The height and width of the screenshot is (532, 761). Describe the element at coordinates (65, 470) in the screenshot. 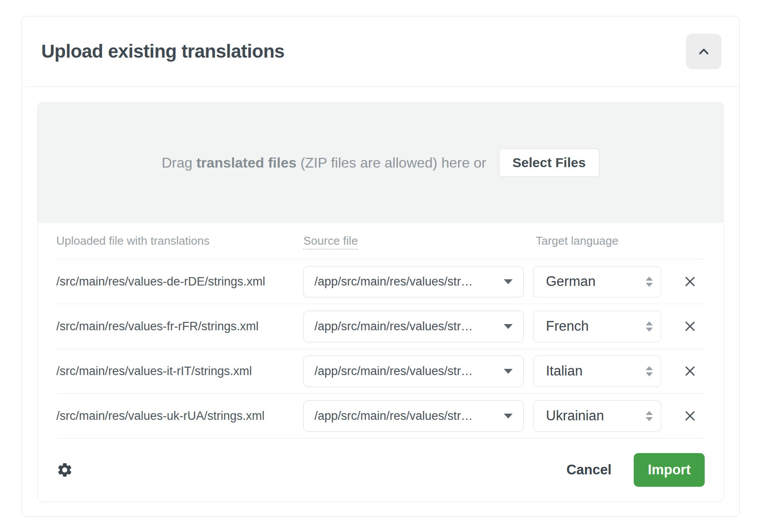

I see `gear-icon` at that location.